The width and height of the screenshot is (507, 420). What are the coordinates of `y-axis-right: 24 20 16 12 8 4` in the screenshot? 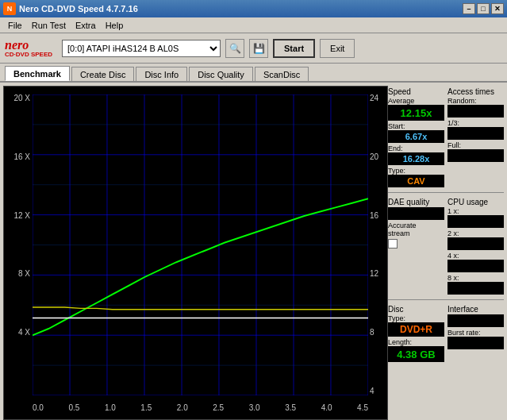 It's located at (378, 245).